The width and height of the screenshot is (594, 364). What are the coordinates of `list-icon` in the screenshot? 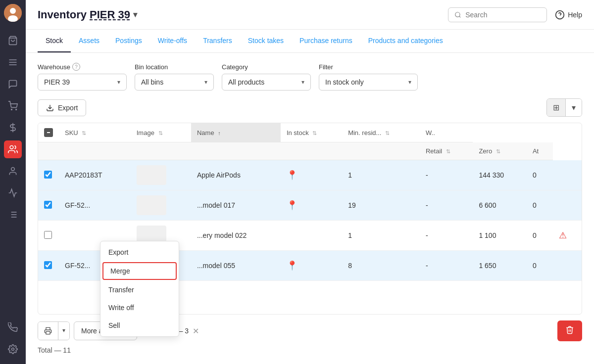 It's located at (13, 215).